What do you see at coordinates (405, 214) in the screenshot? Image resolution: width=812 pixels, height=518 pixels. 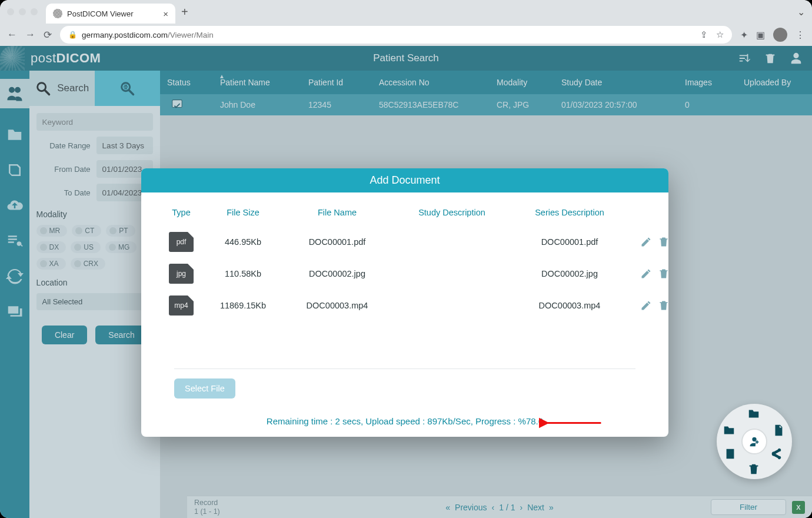 I see `doc-table-header: Type File Size File Name Study Descripti…` at bounding box center [405, 214].